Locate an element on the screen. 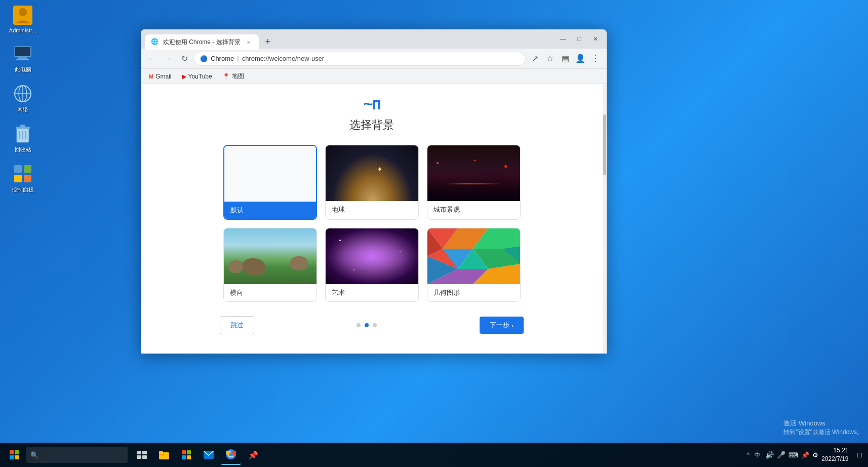  control-panel-label: 控制面板 is located at coordinates (23, 189).